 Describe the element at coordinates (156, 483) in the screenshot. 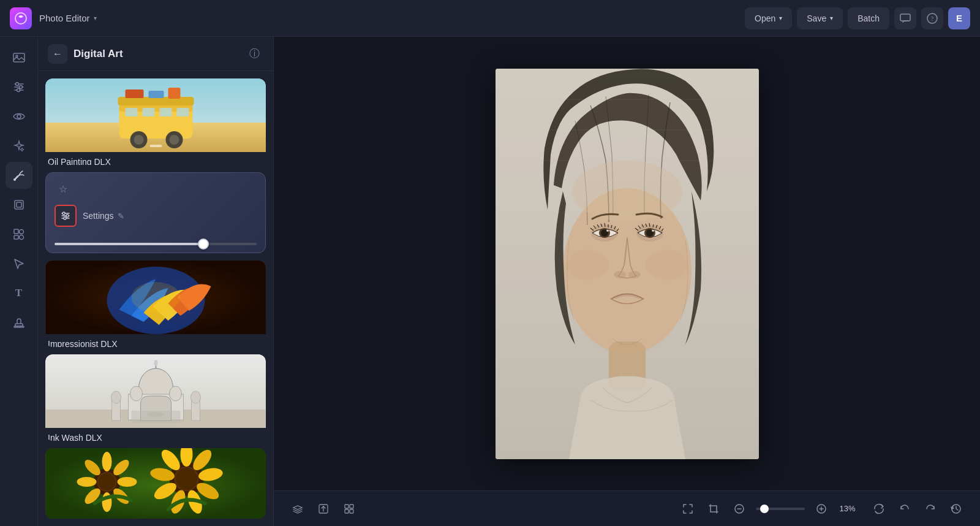

I see `effect-item-sunflower` at that location.